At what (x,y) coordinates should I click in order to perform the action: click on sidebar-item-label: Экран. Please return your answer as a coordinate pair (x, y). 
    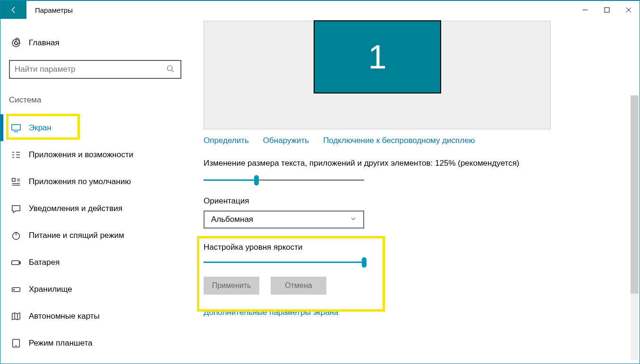
    Looking at the image, I should click on (40, 128).